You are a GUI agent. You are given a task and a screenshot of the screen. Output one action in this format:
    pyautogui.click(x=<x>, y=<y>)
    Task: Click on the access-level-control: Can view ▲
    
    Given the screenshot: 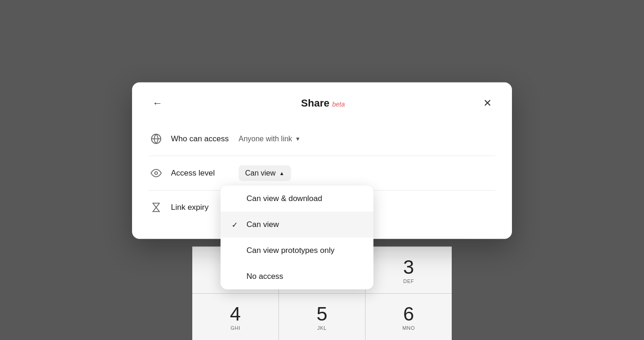 What is the action you would take?
    pyautogui.click(x=265, y=173)
    